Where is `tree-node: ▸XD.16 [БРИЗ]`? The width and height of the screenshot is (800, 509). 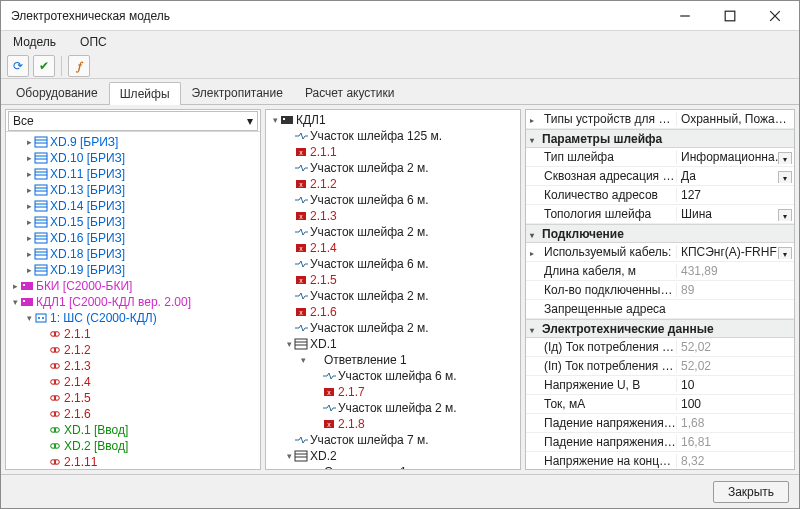
tree-node: ▸XD.16 [БРИЗ] is located at coordinates (133, 238).